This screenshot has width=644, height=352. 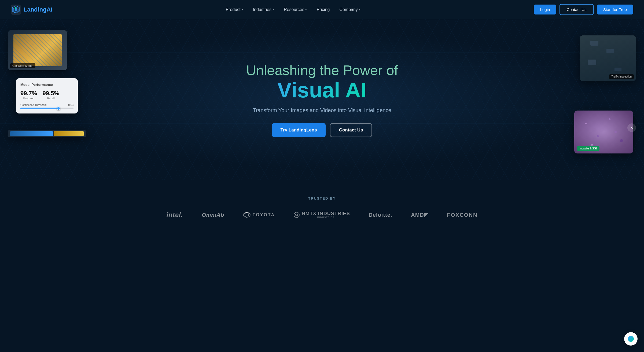 I want to click on pathology-card: Invasive NSGI, so click(x=604, y=132).